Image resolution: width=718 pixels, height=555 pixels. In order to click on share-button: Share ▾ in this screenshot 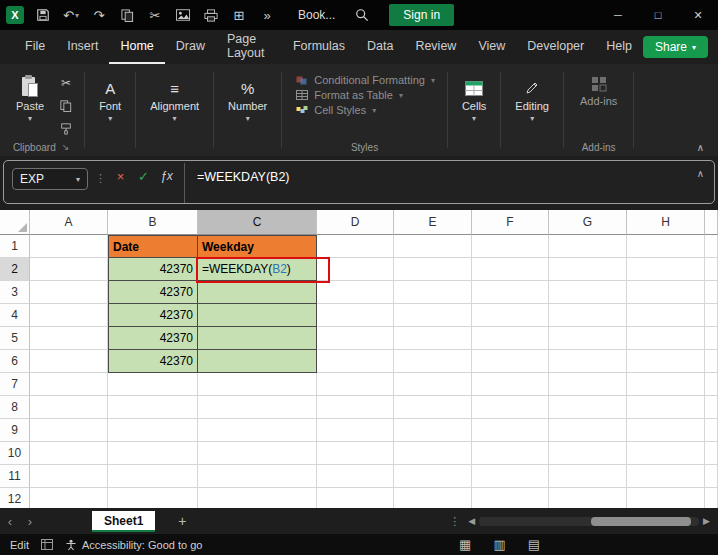, I will do `click(676, 47)`.